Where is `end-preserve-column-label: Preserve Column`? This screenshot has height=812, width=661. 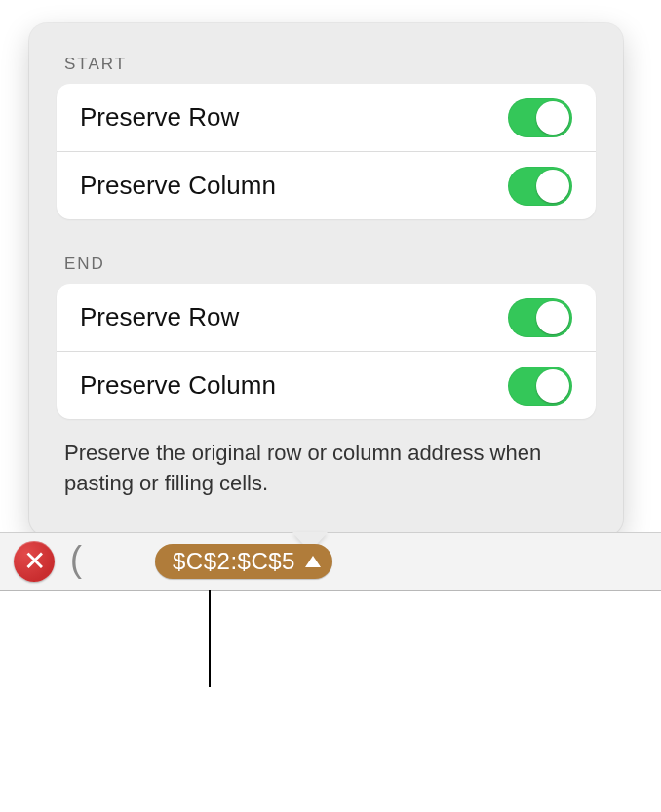
end-preserve-column-label: Preserve Column is located at coordinates (177, 386).